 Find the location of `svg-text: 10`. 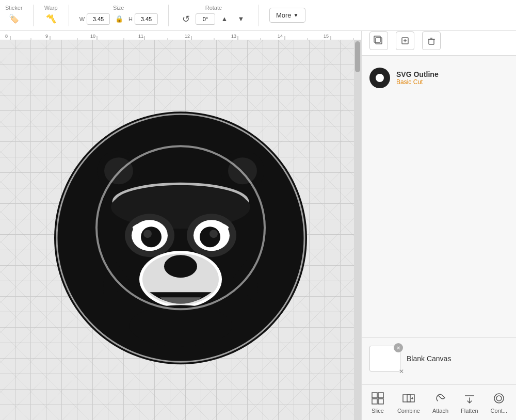

svg-text: 10 is located at coordinates (93, 36).